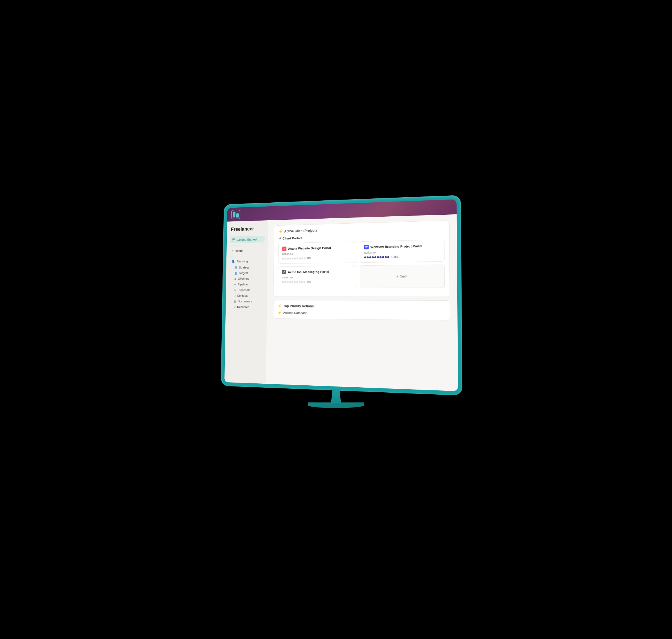 Image resolution: width=672 pixels, height=639 pixels. I want to click on sidebar-planning-section: 👤 Planning, so click(247, 262).